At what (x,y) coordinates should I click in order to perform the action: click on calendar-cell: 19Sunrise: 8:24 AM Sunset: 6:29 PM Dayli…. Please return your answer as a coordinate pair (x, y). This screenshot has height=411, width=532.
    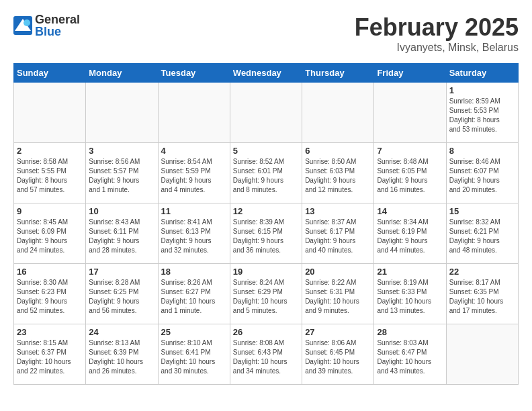
    Looking at the image, I should click on (266, 294).